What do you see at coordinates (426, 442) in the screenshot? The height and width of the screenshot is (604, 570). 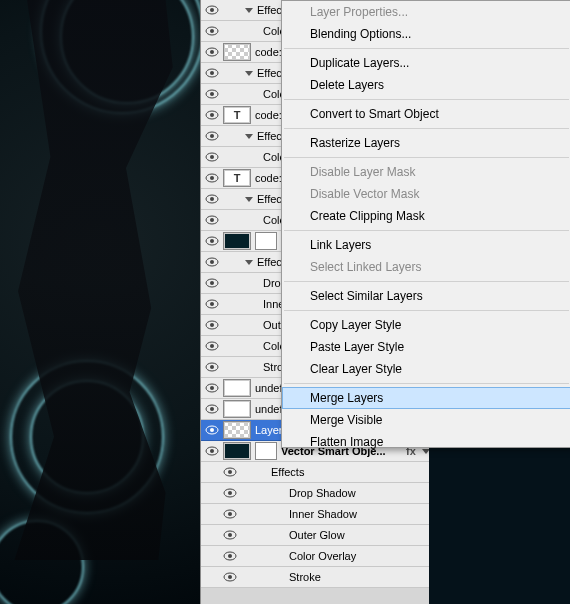 I see `menu-item-flatten-image: Flatten Image` at bounding box center [426, 442].